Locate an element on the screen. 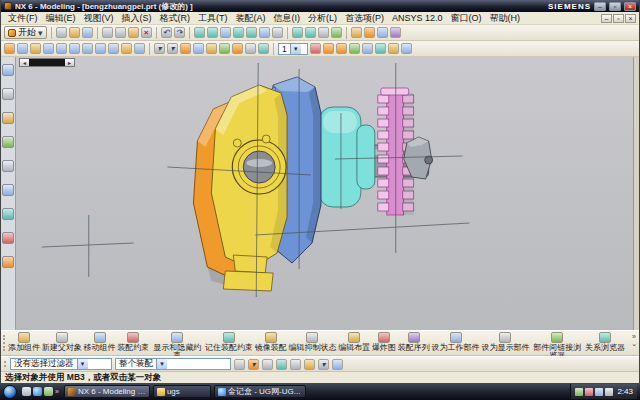 The height and width of the screenshot is (400, 640). thread-icon is located at coordinates (140, 48).